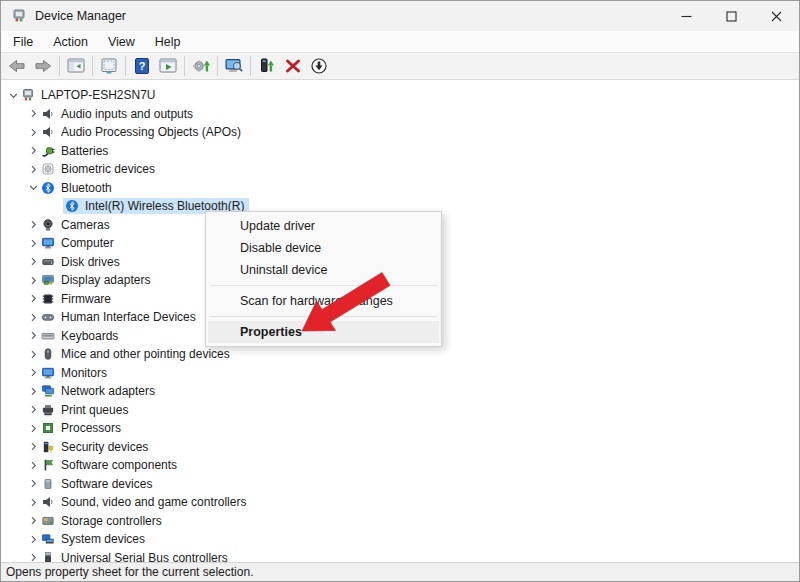 The width and height of the screenshot is (800, 582). What do you see at coordinates (48, 428) in the screenshot?
I see `processor-icon` at bounding box center [48, 428].